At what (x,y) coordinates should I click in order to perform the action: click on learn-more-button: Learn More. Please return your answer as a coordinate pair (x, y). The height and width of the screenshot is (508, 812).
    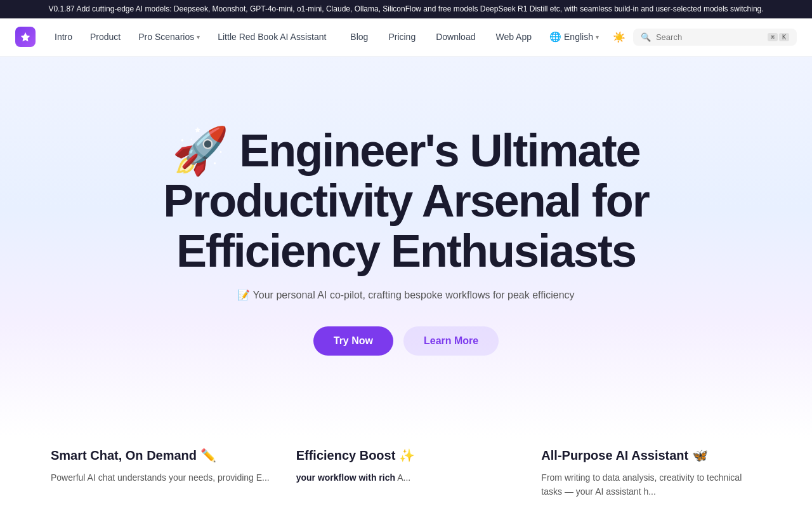
    Looking at the image, I should click on (451, 341).